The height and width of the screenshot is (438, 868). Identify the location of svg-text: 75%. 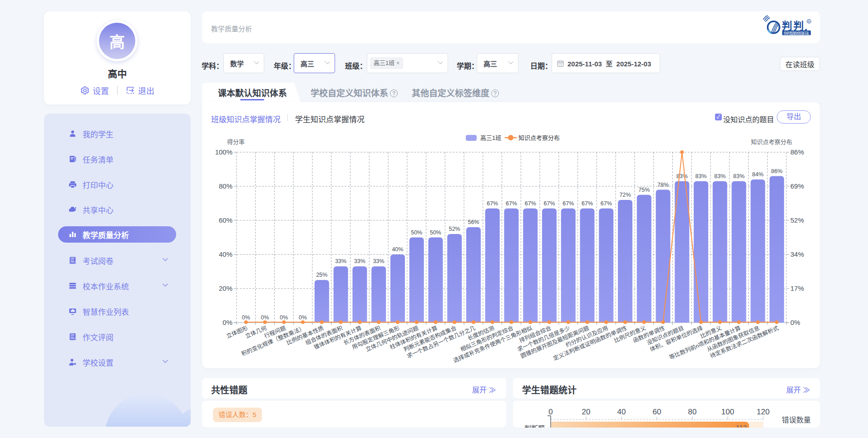
(644, 190).